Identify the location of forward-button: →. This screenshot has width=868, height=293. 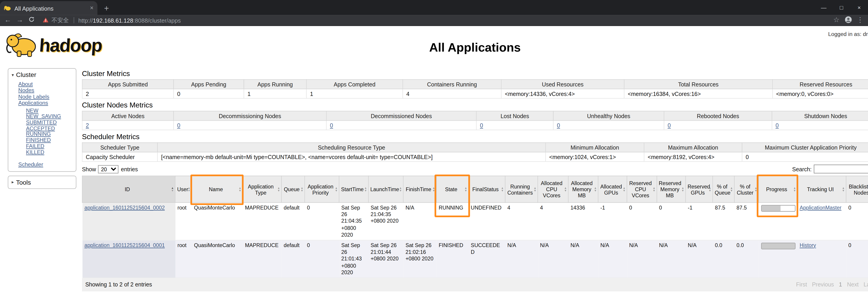
(20, 20).